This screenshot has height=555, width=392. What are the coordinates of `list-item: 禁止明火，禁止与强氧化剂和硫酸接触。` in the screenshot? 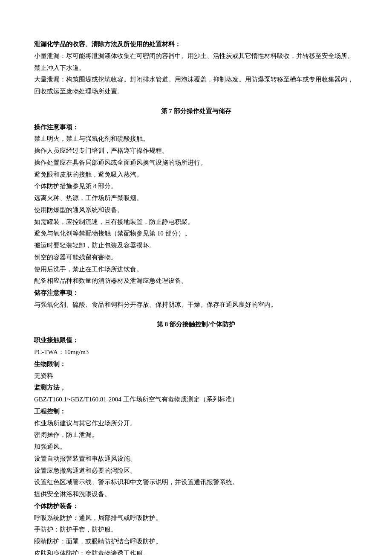 It's located at (196, 139).